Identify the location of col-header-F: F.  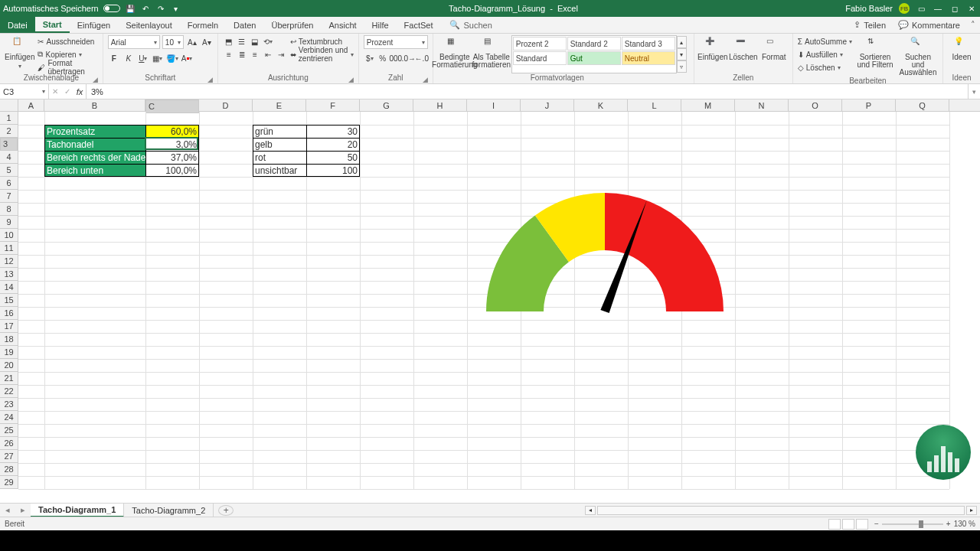
(333, 106).